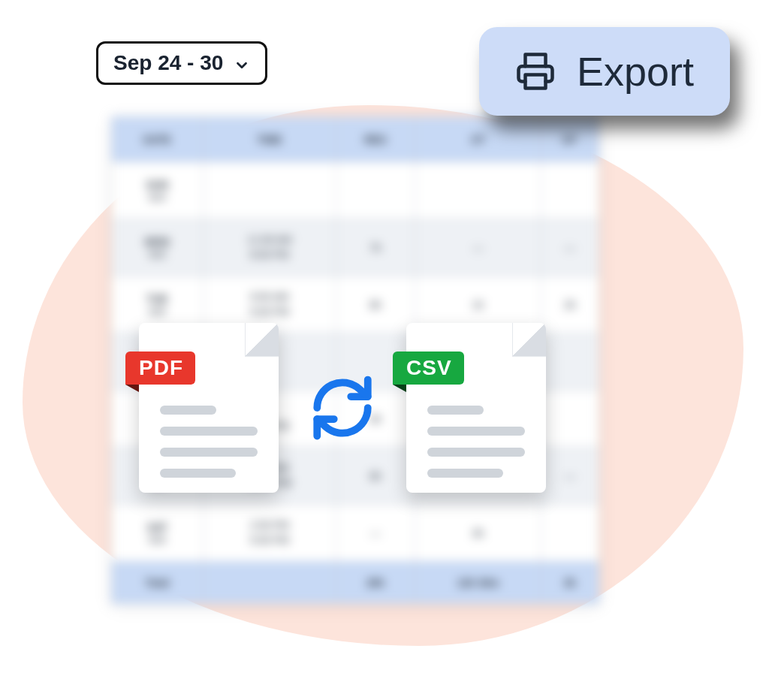 The image size is (769, 700). Describe the element at coordinates (158, 583) in the screenshot. I see `footer-label: Total` at that location.